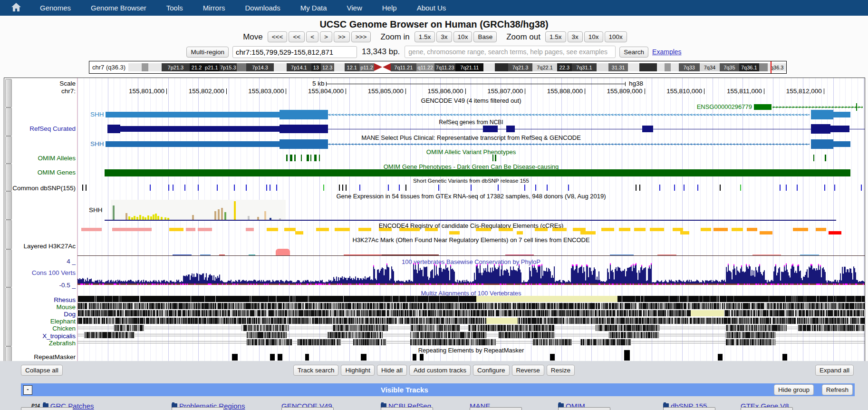 This screenshot has width=868, height=410. I want to click on refresh-button: Refresh, so click(838, 390).